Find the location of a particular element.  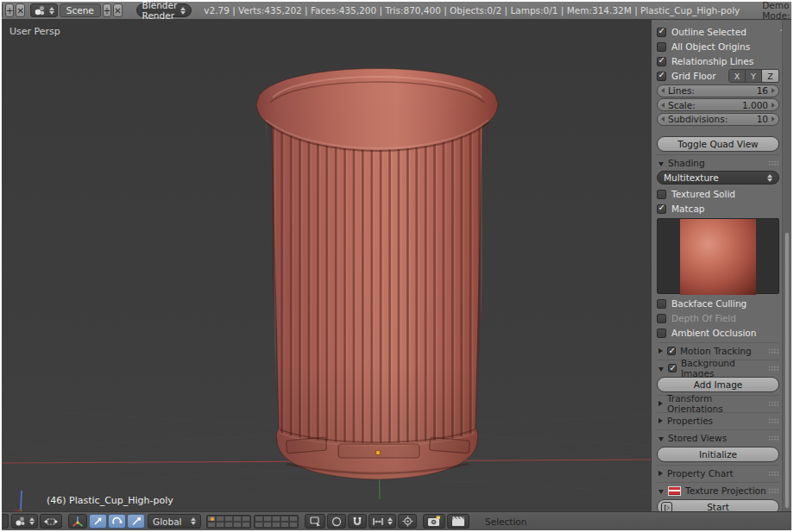

scrollbar-thumb is located at coordinates (787, 371).